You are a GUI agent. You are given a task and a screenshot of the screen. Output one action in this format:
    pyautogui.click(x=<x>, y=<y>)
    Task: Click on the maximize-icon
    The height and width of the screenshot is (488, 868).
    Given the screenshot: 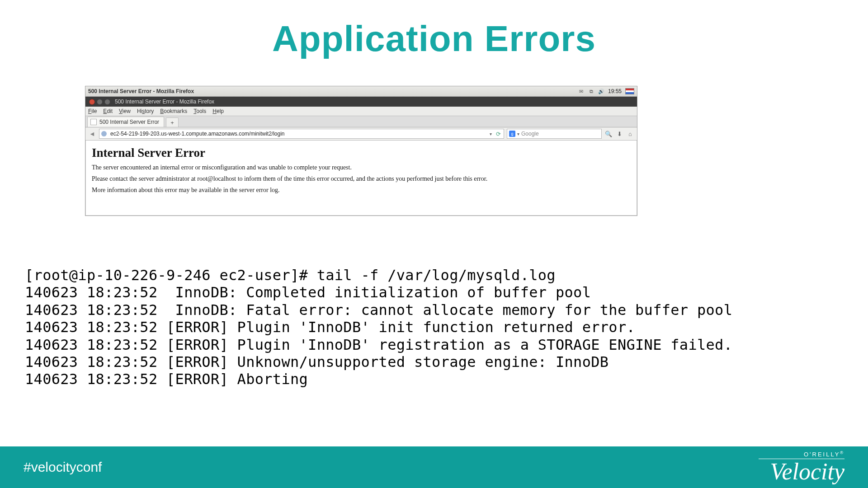 What is the action you would take?
    pyautogui.click(x=108, y=102)
    